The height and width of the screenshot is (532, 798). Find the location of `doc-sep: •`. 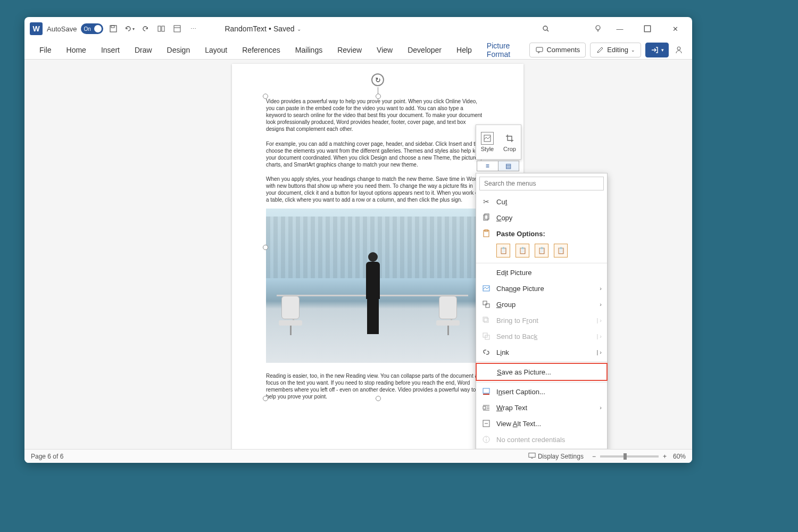

doc-sep: • is located at coordinates (270, 29).